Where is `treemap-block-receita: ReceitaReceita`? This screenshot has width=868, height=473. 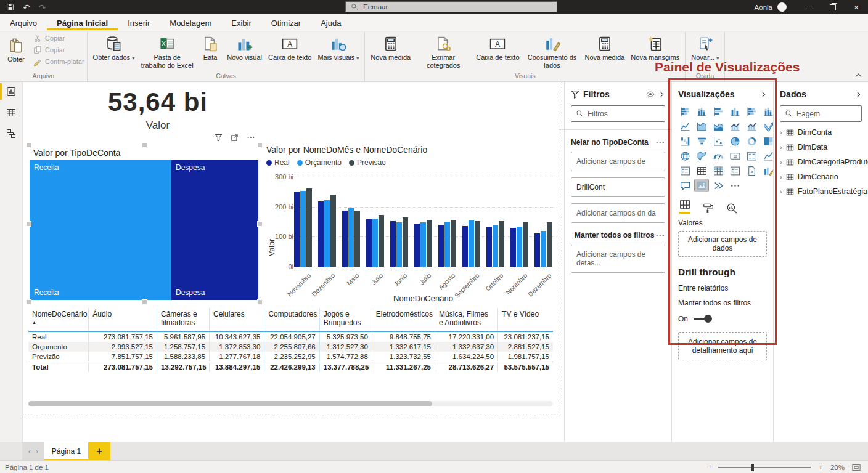
treemap-block-receita: ReceitaReceita is located at coordinates (100, 230).